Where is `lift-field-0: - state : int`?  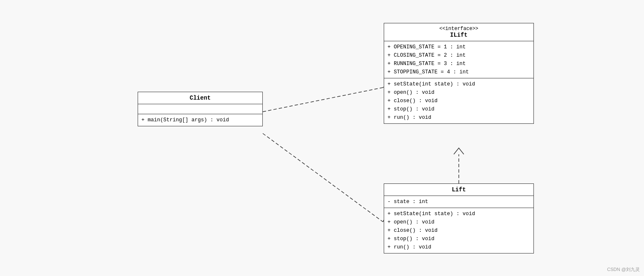
lift-field-0: - state : int is located at coordinates (459, 202).